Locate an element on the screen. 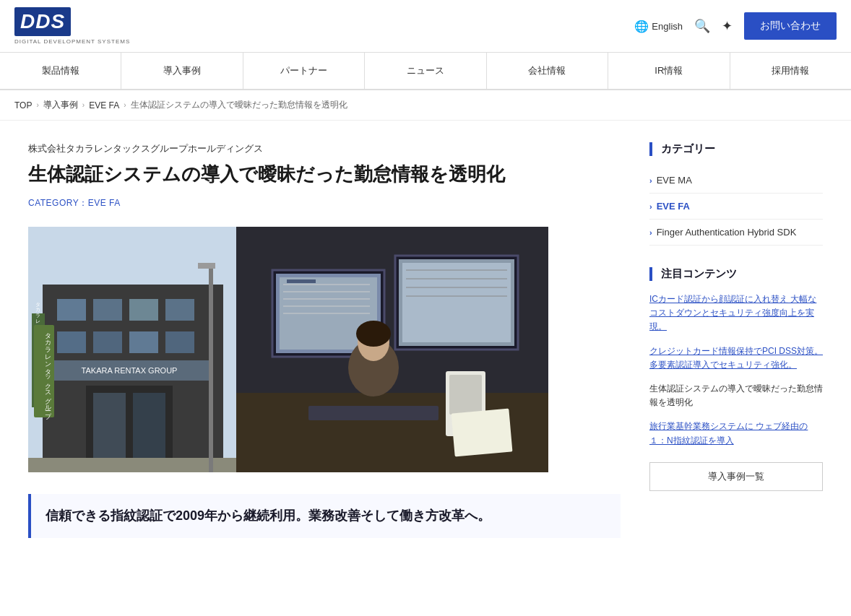 This screenshot has width=851, height=616. header: DDS DIGITAL DEVELOPMENT SYSTEMS 🌐 Englis… is located at coordinates (426, 26).